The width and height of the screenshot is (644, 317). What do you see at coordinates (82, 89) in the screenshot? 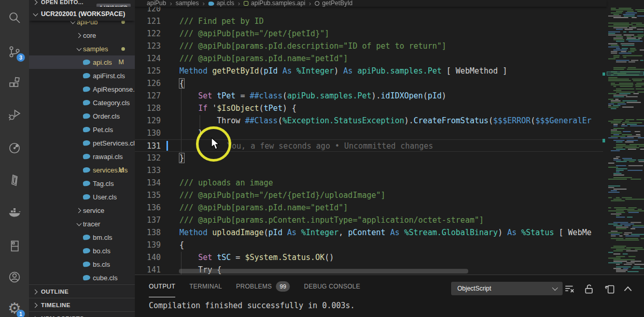
I see `tree-item-apiresponse-cls: ApiResponse.cls` at bounding box center [82, 89].